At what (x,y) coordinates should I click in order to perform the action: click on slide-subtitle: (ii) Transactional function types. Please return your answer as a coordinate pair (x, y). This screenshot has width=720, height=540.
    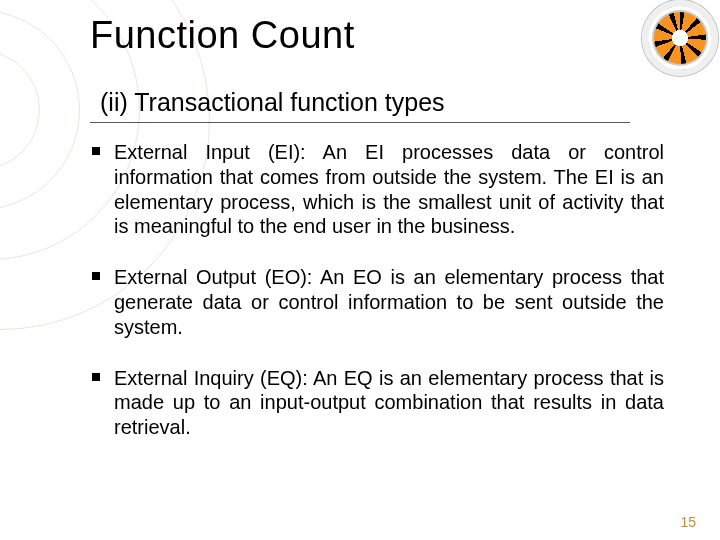
    Looking at the image, I should click on (272, 102).